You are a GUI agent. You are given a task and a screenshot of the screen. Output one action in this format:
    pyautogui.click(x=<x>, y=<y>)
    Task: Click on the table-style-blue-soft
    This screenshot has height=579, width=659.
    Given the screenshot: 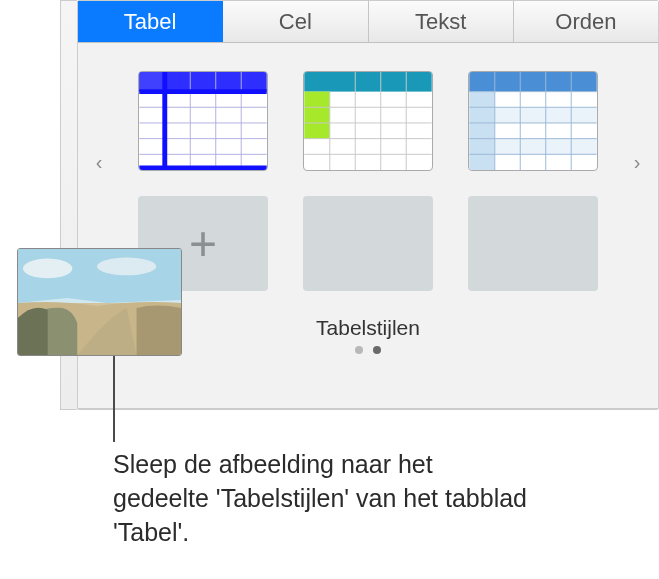 What is the action you would take?
    pyautogui.click(x=533, y=121)
    